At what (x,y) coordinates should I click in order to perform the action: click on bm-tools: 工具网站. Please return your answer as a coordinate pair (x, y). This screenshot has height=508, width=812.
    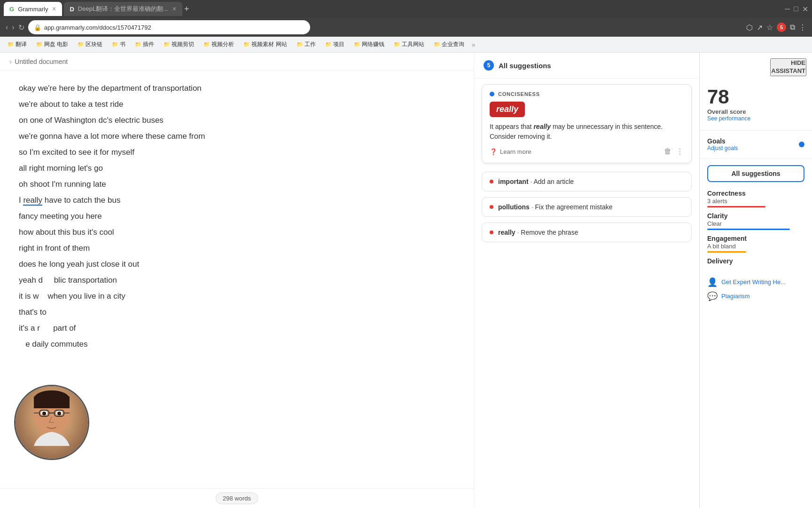
    Looking at the image, I should click on (409, 44).